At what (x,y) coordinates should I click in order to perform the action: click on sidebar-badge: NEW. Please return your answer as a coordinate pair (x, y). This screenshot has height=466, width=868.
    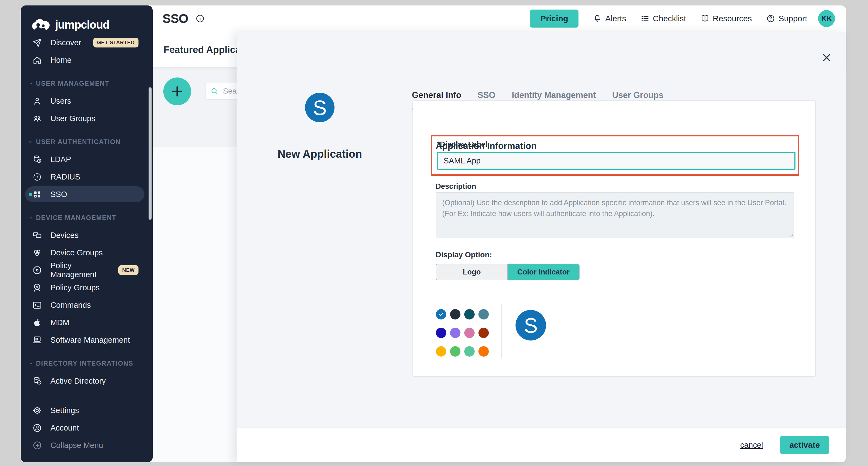
    Looking at the image, I should click on (128, 270).